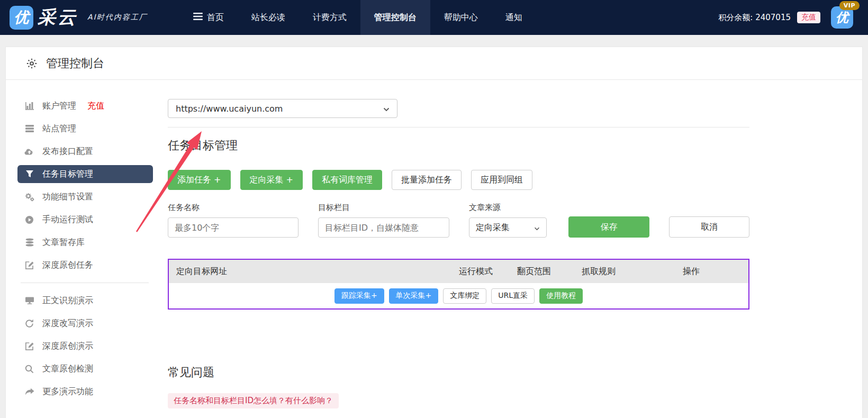 This screenshot has width=868, height=418. What do you see at coordinates (85, 346) in the screenshot?
I see `sidebar-item-deep-original-demo: 深度原创演示` at bounding box center [85, 346].